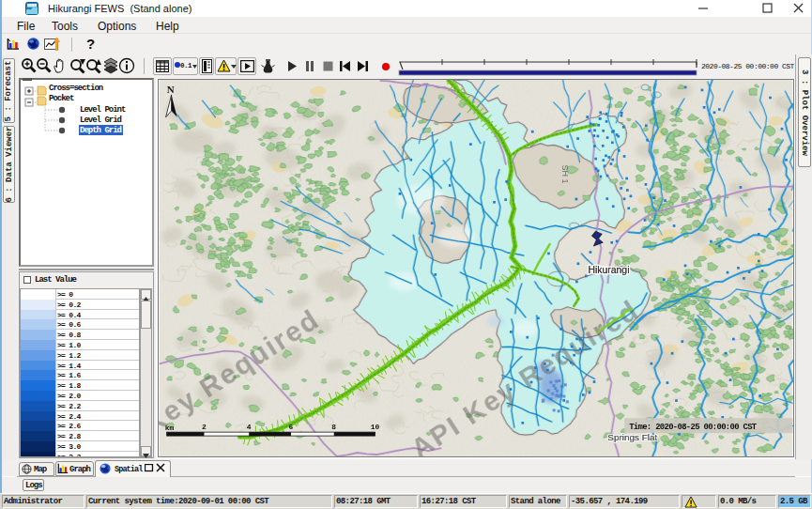 The width and height of the screenshot is (812, 509). I want to click on svg-text: 2, so click(205, 426).